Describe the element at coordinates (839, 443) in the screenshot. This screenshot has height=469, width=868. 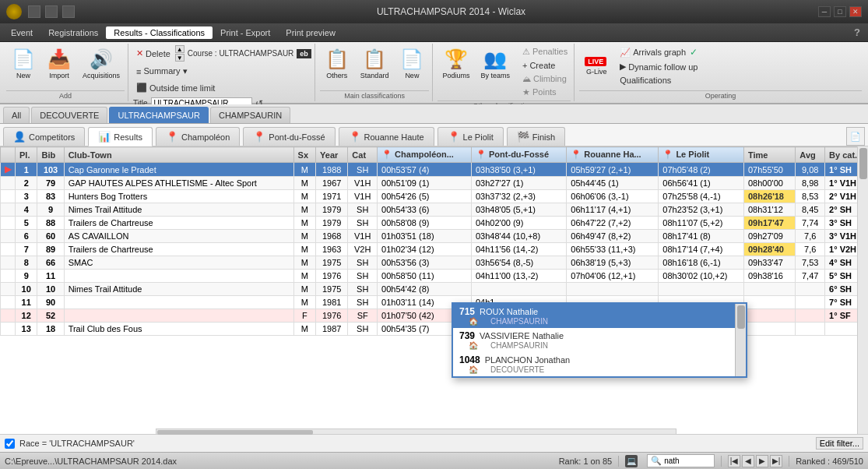
I see `edit-filter-button: Edit filter...` at that location.